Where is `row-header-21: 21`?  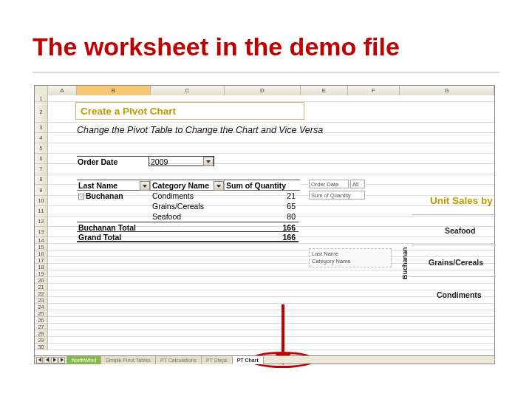
row-header-21: 21 is located at coordinates (41, 287).